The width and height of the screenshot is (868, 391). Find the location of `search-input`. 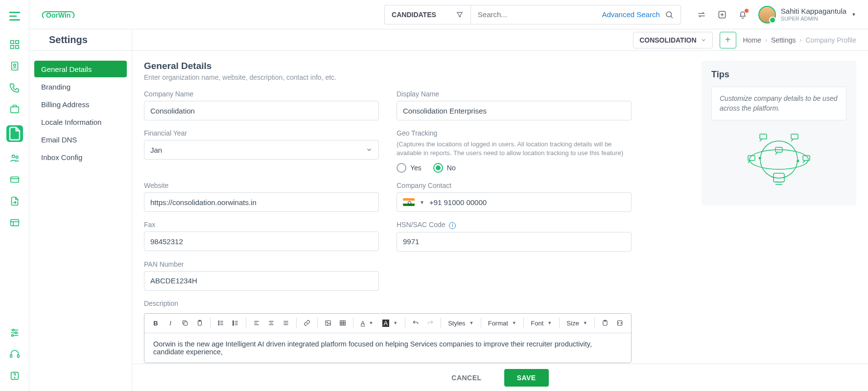

search-input is located at coordinates (540, 15).